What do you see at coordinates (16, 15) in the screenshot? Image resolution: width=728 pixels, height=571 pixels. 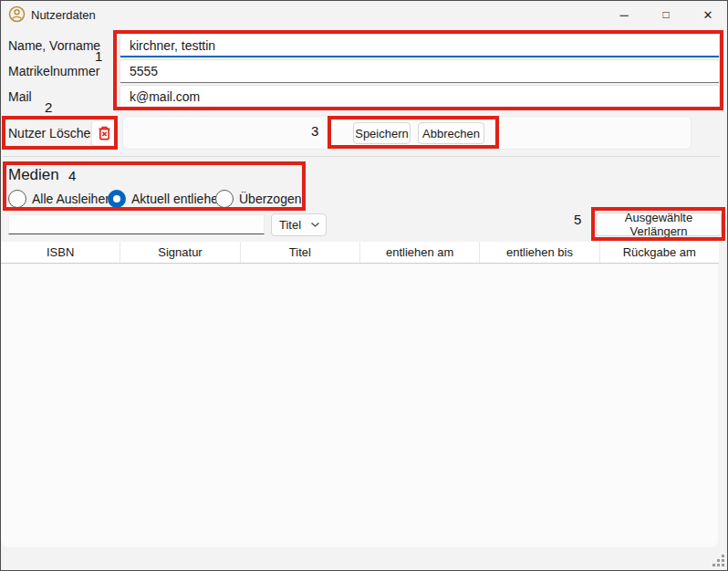 I see `user-icon` at bounding box center [16, 15].